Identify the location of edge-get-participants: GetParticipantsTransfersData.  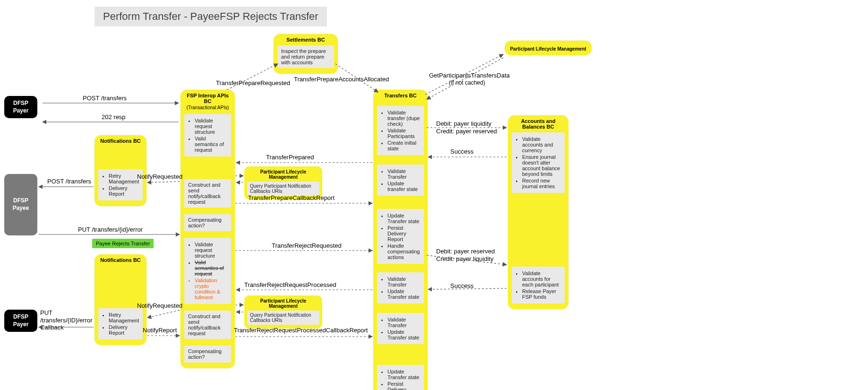
(470, 76).